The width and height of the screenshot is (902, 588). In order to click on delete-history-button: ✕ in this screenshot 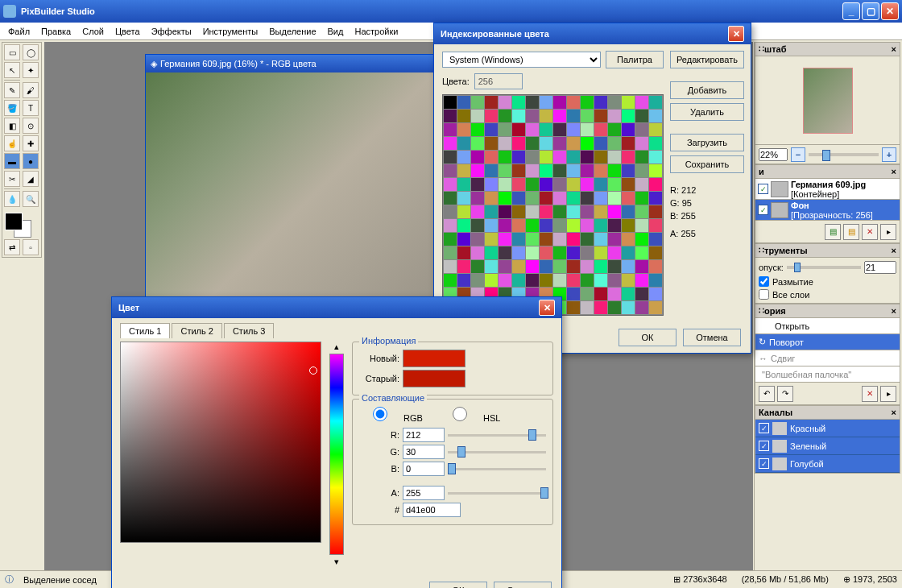, I will do `click(870, 394)`.